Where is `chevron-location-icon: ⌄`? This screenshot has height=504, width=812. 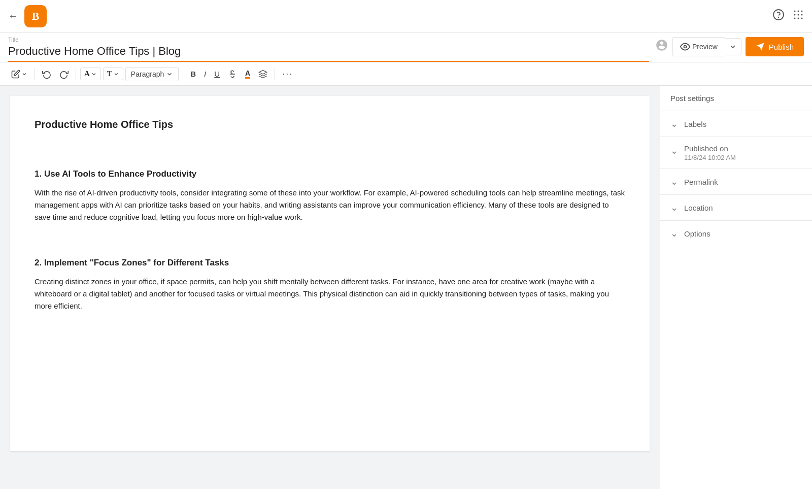 chevron-location-icon: ⌄ is located at coordinates (674, 208).